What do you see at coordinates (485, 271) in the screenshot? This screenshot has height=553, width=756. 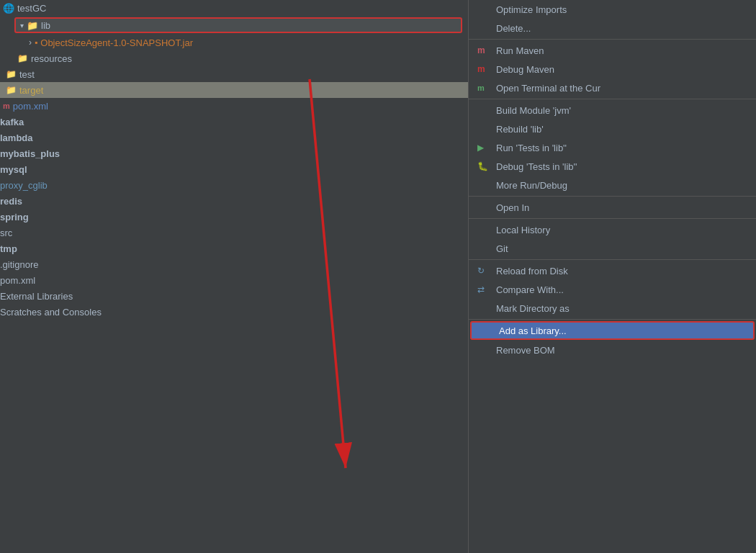 I see `sync-icon: ↻` at bounding box center [485, 271].